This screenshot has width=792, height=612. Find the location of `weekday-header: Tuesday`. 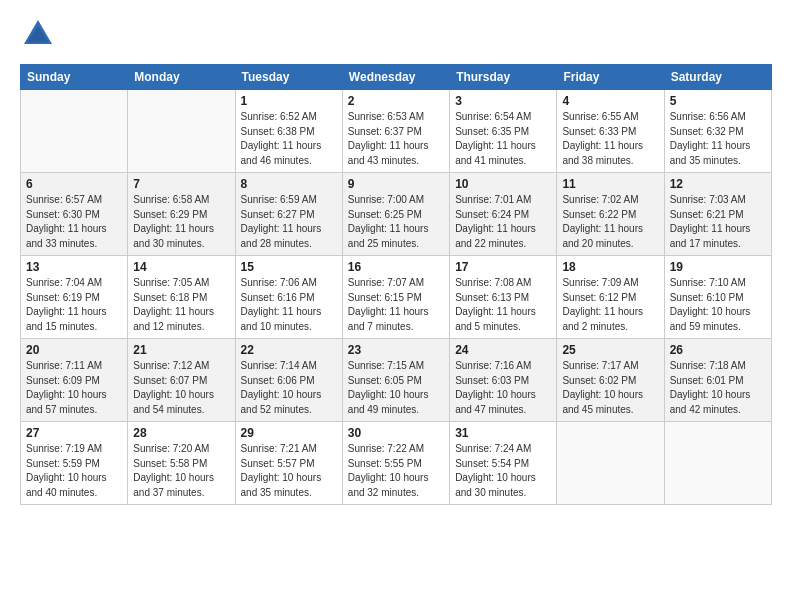

weekday-header: Tuesday is located at coordinates (288, 78).